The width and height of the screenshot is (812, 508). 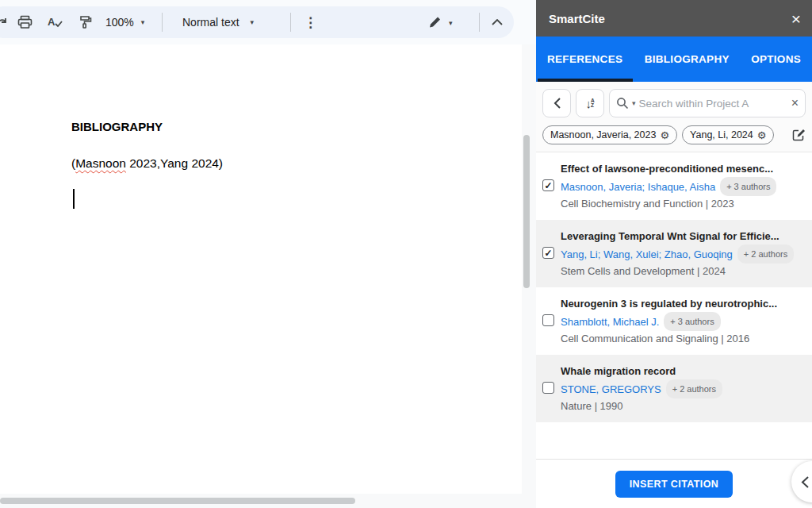 What do you see at coordinates (610, 135) in the screenshot?
I see `citation-chip-masnoon: Masnoon, Javeria, 2023 ⚙` at bounding box center [610, 135].